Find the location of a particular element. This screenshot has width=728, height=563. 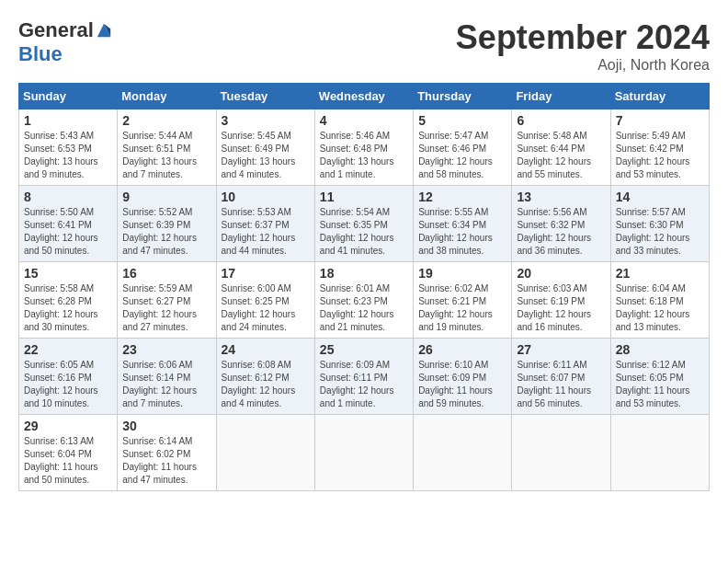

day-number: 30 is located at coordinates (166, 426).